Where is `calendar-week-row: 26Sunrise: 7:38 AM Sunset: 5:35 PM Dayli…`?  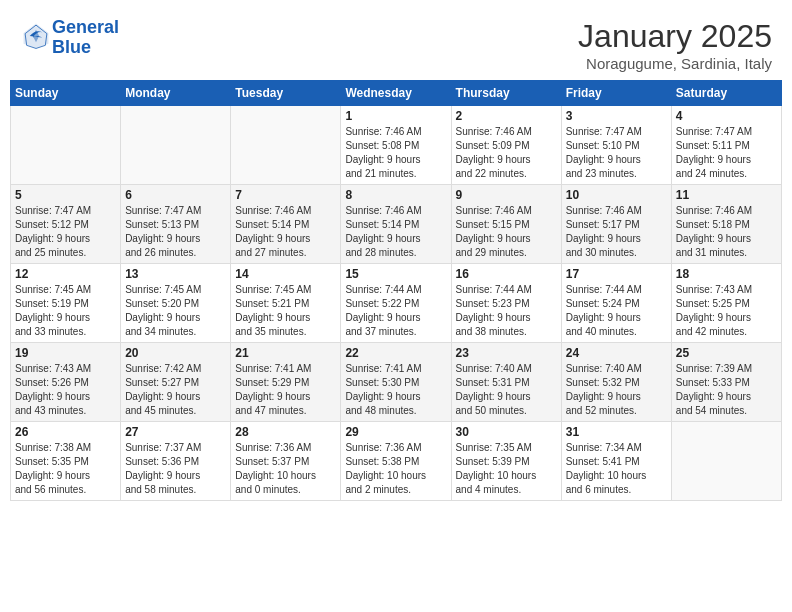 calendar-week-row: 26Sunrise: 7:38 AM Sunset: 5:35 PM Dayli… is located at coordinates (396, 462).